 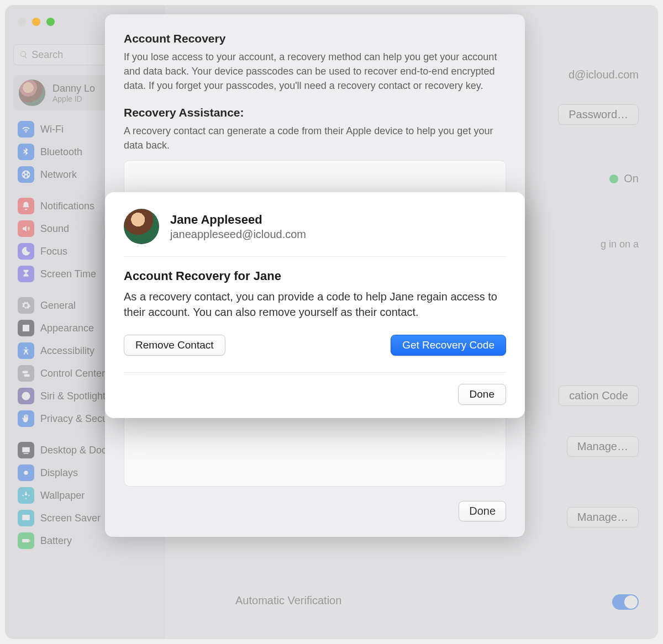 I want to click on window-controls, so click(x=36, y=22).